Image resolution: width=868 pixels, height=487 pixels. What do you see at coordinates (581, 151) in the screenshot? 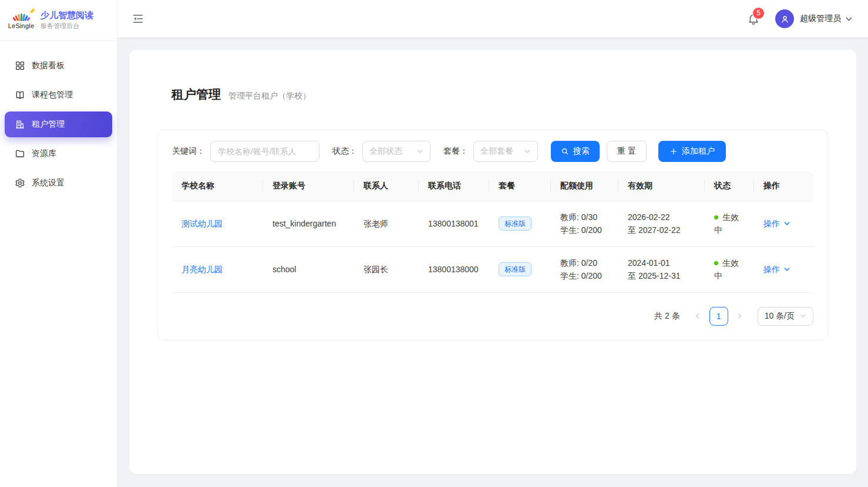
I see `search-button-label: 搜索` at bounding box center [581, 151].